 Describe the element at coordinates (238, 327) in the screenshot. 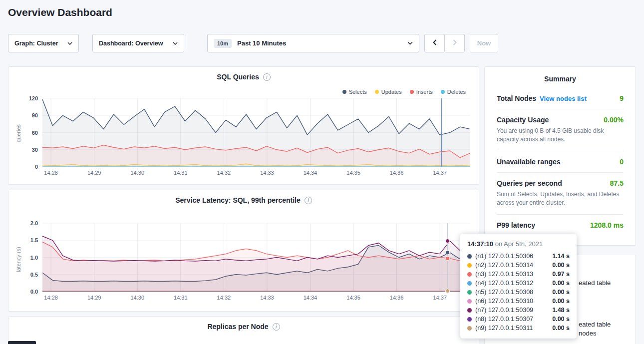

I see `chart-title-text: Replicas per Node` at that location.